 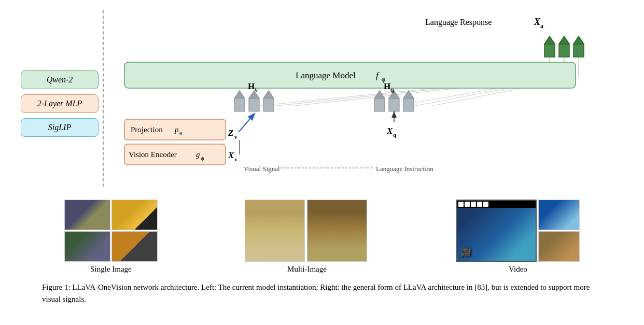 What do you see at coordinates (231, 156) in the screenshot?
I see `Xv-label: X` at bounding box center [231, 156].